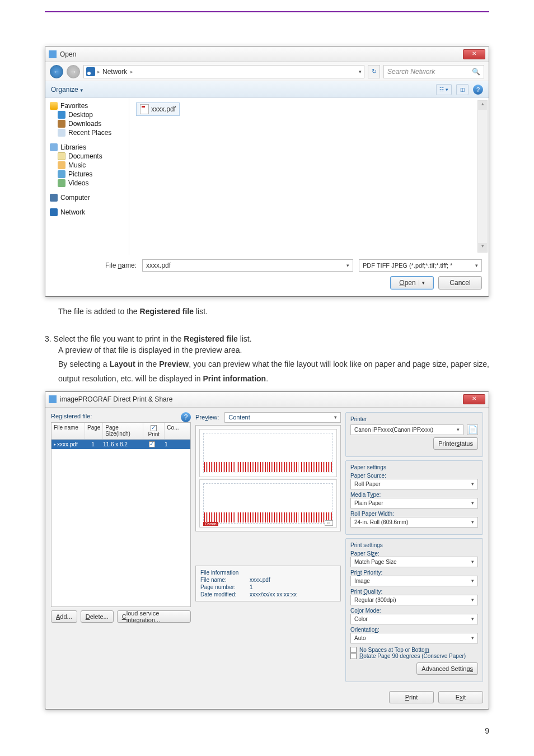 The image size is (534, 756). Describe the element at coordinates (87, 147) in the screenshot. I see `nav-libraries: Libraries` at that location.